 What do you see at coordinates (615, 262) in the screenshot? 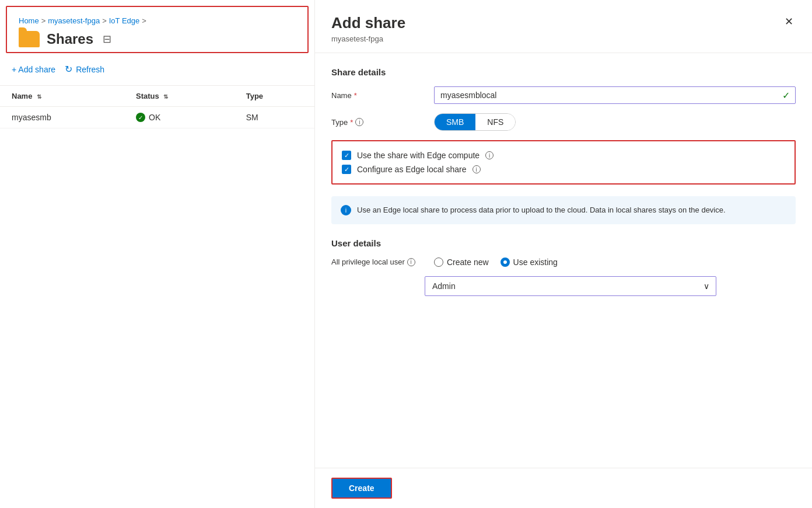
I see `radio-group: Create new Use existing` at bounding box center [615, 262].